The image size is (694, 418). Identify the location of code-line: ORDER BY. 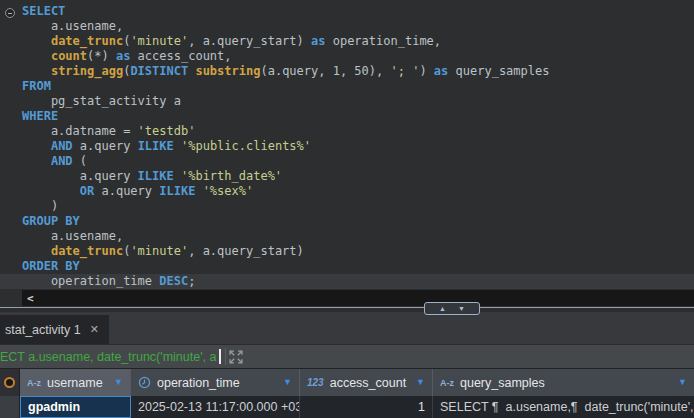
(347, 266).